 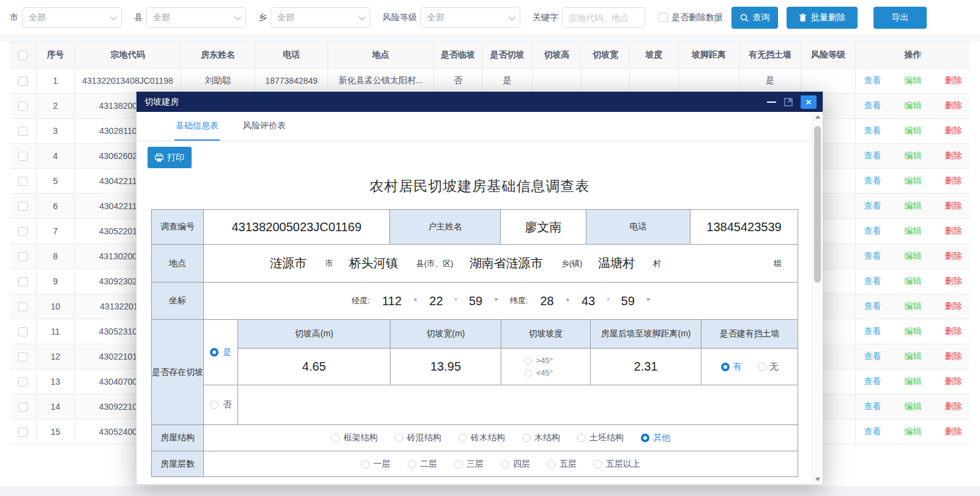 I want to click on township-select: 全部, so click(x=321, y=18).